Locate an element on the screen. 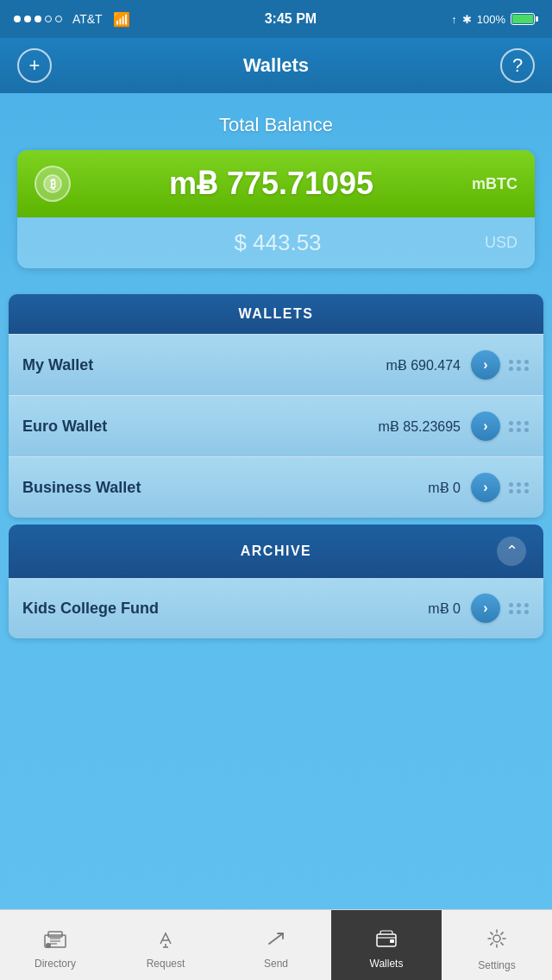 The image size is (552, 980). tab-send: Send is located at coordinates (276, 945).